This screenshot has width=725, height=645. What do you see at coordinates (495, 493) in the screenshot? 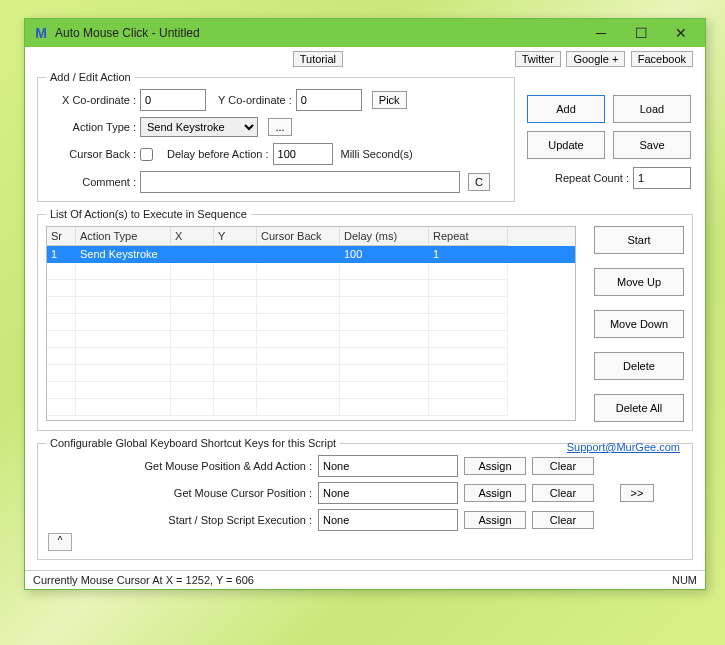
I see `assign2-button: Assign` at bounding box center [495, 493].